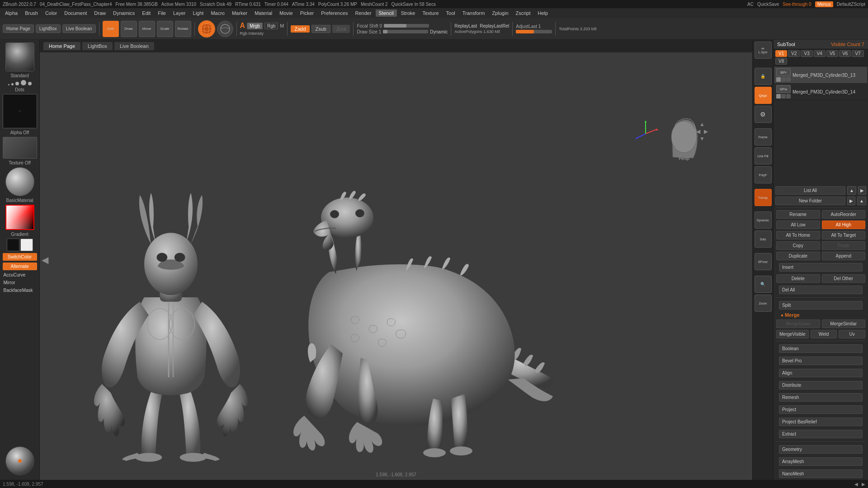  I want to click on menu-zscript: Zscript, so click(524, 13).